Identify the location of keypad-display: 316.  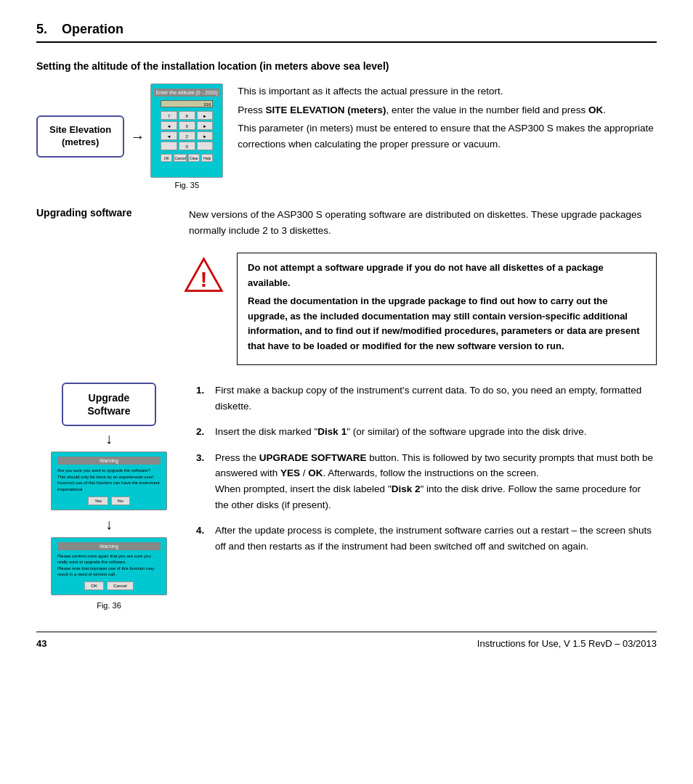
(187, 104).